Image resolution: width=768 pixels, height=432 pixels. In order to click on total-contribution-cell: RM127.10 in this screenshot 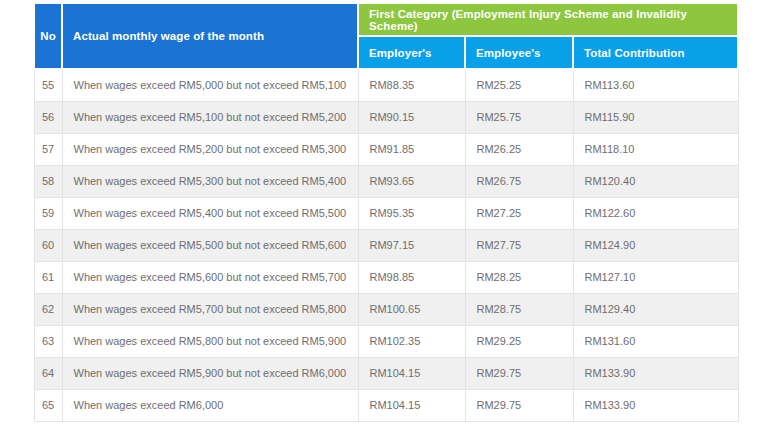, I will do `click(656, 277)`.